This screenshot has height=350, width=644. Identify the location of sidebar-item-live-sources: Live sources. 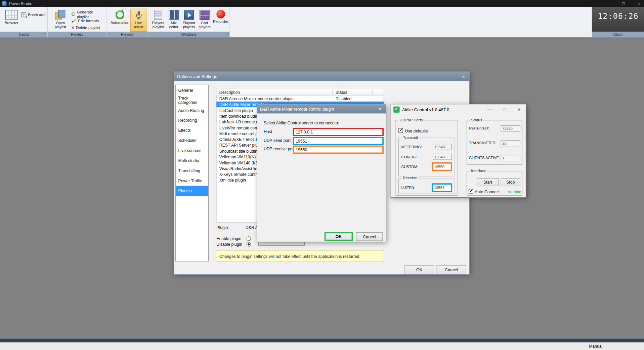
(192, 151).